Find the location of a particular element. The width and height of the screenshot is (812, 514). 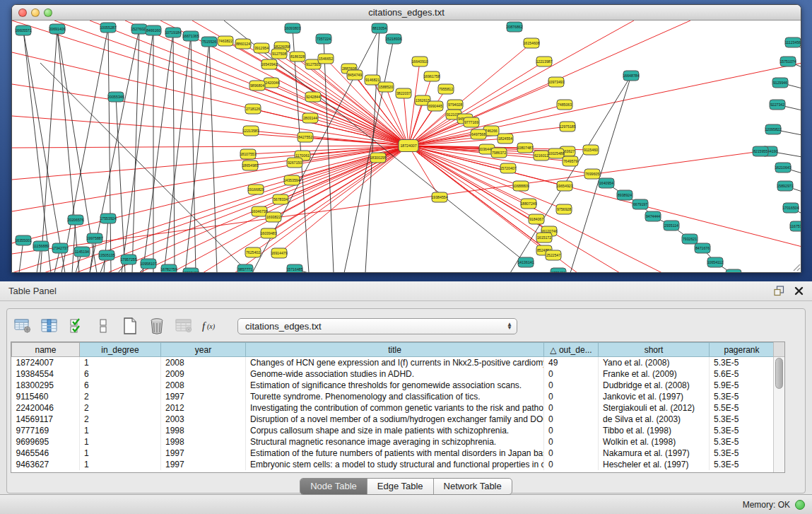

graph-node: 9896804 is located at coordinates (257, 86).